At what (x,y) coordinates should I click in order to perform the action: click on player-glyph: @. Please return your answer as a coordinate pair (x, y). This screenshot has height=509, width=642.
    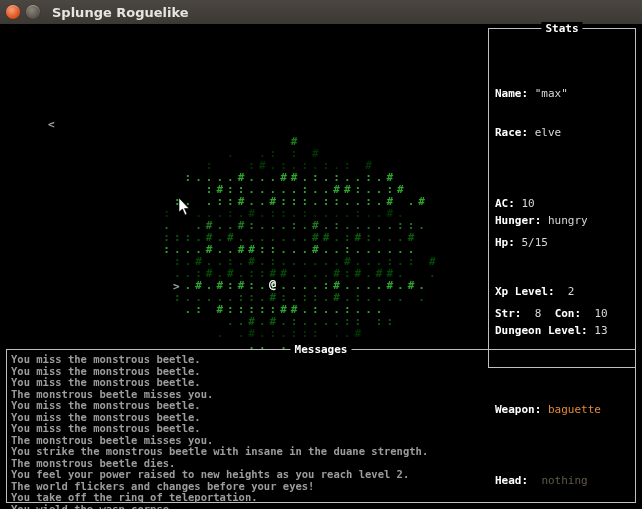
    Looking at the image, I should click on (272, 284).